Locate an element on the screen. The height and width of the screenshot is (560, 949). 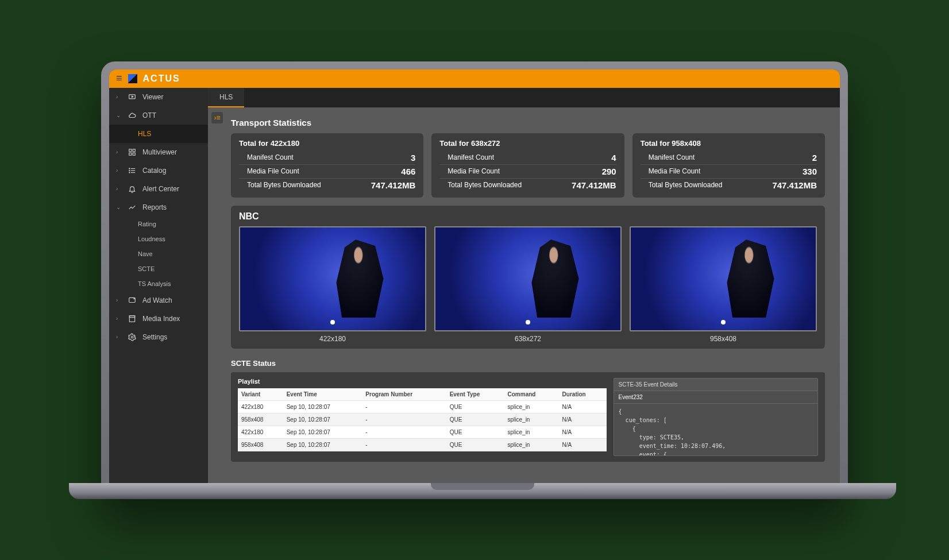
brand-name: ACTUS is located at coordinates (162, 79).